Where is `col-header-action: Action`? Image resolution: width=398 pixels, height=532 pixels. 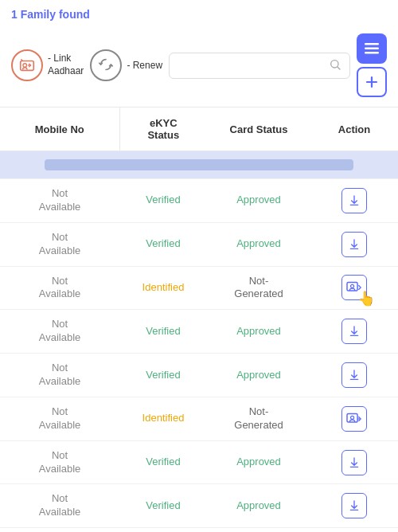 col-header-action: Action is located at coordinates (354, 129).